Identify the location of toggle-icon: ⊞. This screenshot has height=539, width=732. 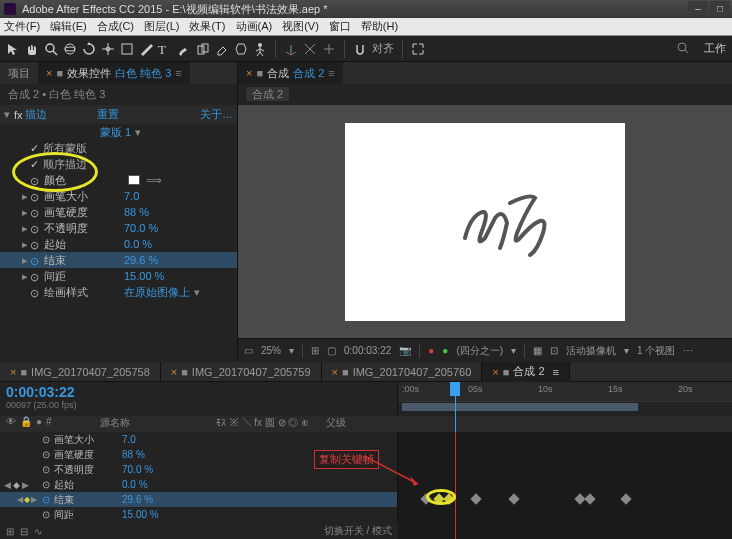
(10, 532).